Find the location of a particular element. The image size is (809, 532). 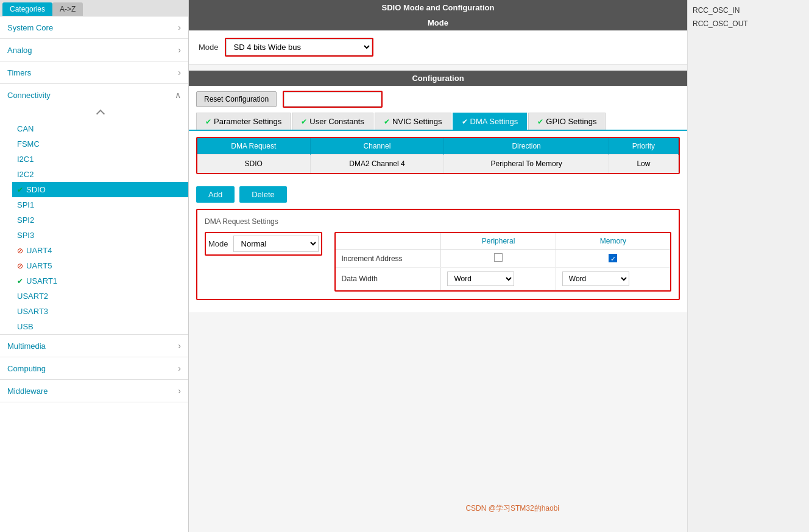

dma-cell-direction: Peripheral To Memory is located at coordinates (526, 164).